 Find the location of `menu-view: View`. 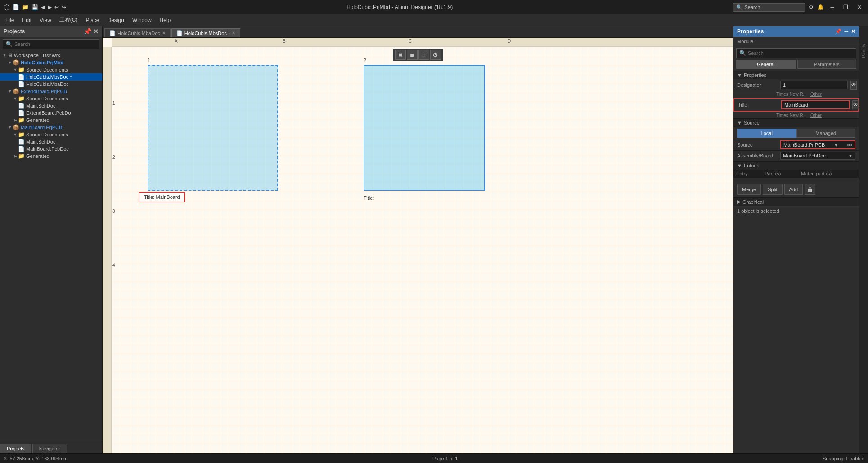

menu-view: View is located at coordinates (45, 20).